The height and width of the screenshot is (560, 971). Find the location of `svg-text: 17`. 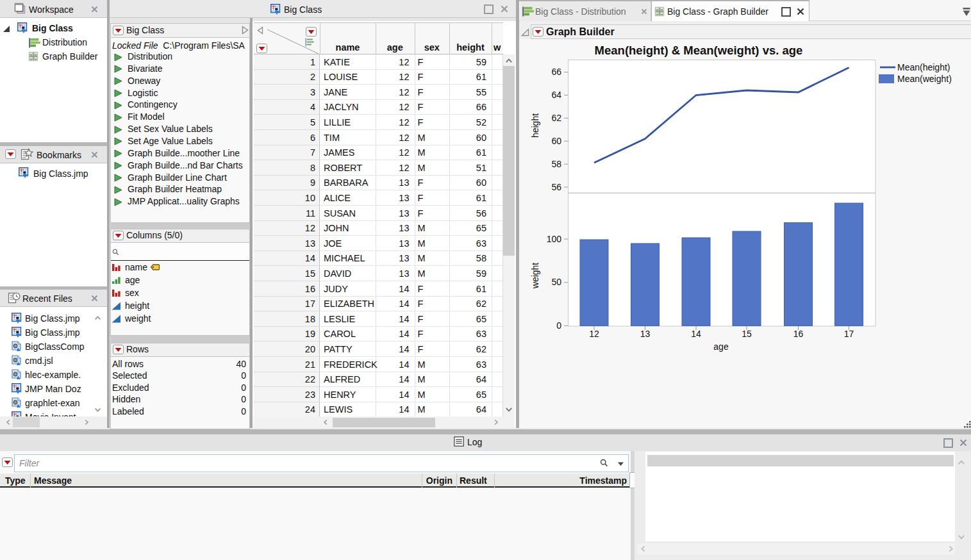

svg-text: 17 is located at coordinates (849, 334).